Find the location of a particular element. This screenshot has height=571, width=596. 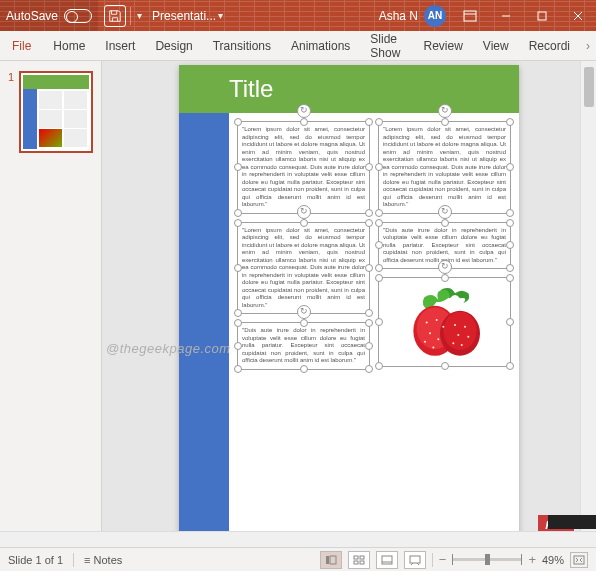

close-icon is located at coordinates (578, 16).